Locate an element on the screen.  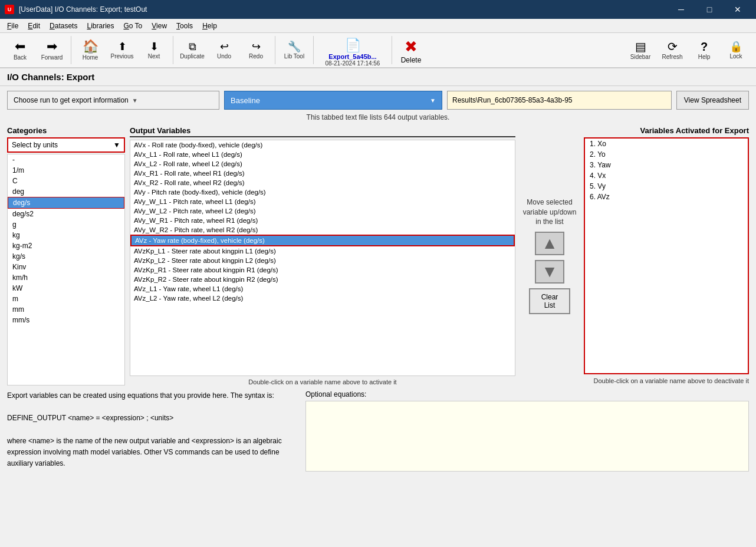
output-item-avx: AVx - Roll rate (body-fixed), vehicle (d… is located at coordinates (323, 145).